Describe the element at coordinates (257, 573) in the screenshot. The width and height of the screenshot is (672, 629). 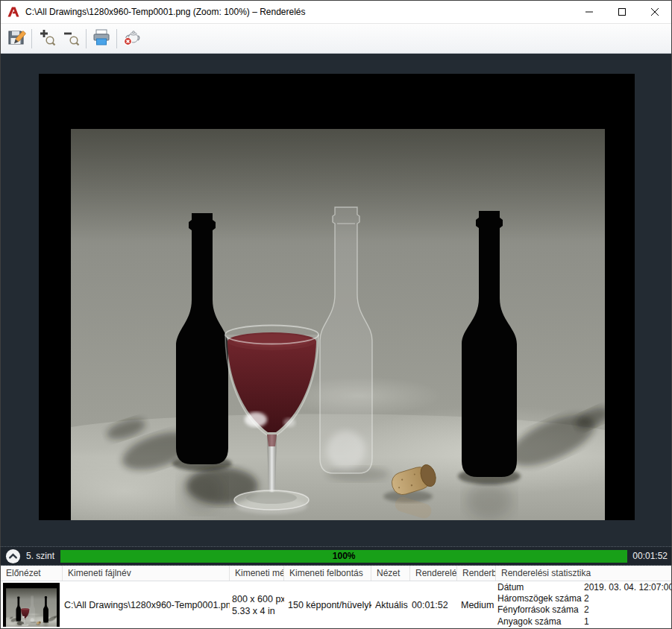
I see `column-header-output-size: Kimeneti mé` at that location.